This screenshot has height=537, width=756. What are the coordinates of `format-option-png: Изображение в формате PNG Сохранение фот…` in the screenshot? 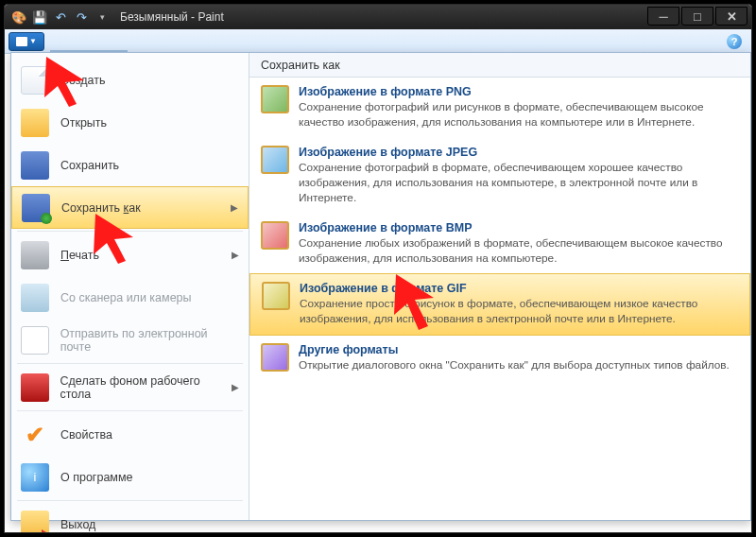 It's located at (500, 108).